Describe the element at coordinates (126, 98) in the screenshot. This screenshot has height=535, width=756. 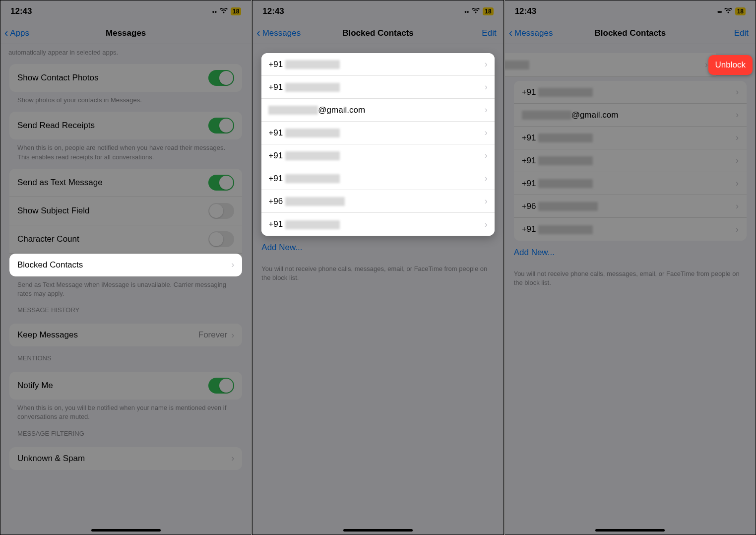
I see `footer-text: Show photos of your contacts in Messages…` at that location.